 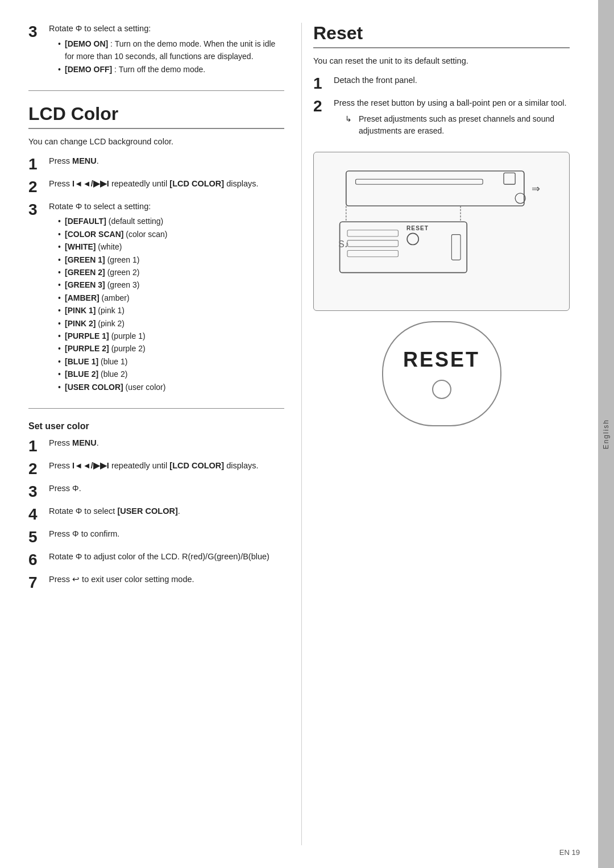 What do you see at coordinates (39, 468) in the screenshot?
I see `user-step-2-num: 2` at bounding box center [39, 468].